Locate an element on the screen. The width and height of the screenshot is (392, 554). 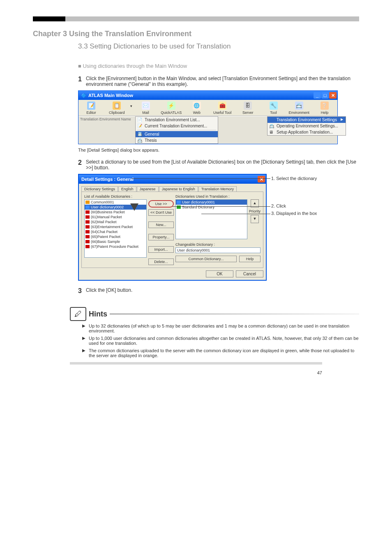
tool-useful: 🧰Useful Tool is located at coordinates (222, 108).